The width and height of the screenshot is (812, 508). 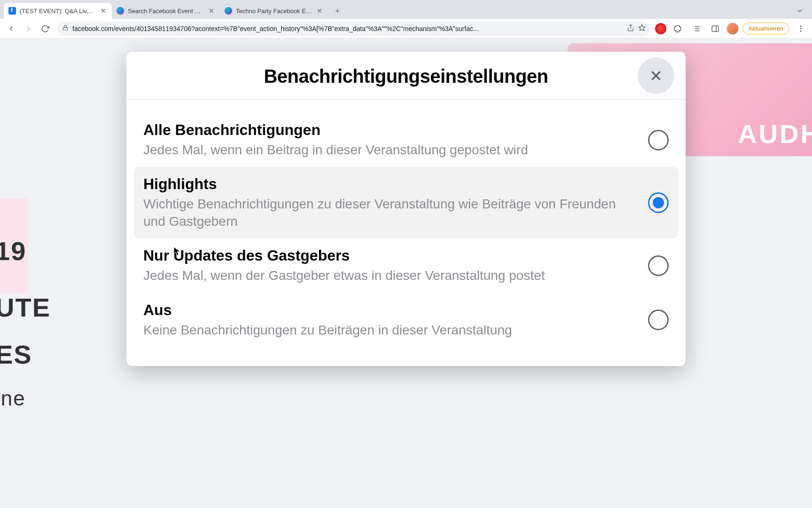 What do you see at coordinates (775, 134) in the screenshot?
I see `cover-brand-text: AUDH` at bounding box center [775, 134].